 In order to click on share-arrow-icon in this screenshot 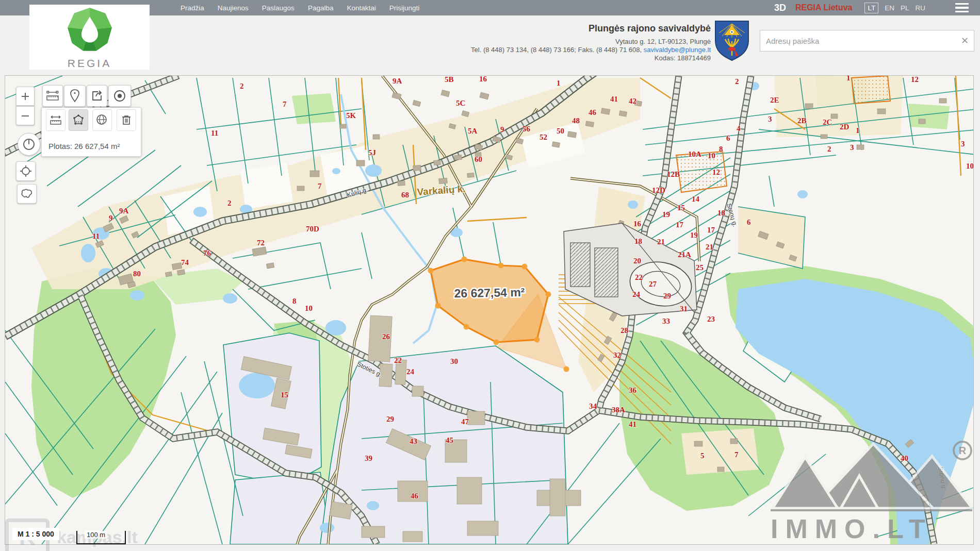, I will do `click(97, 96)`.